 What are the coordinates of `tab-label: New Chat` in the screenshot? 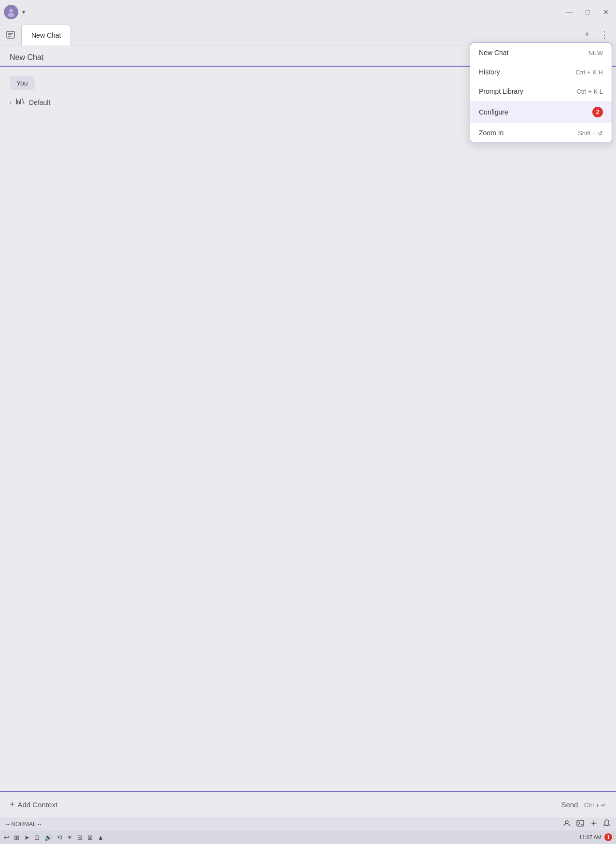 It's located at (46, 35).